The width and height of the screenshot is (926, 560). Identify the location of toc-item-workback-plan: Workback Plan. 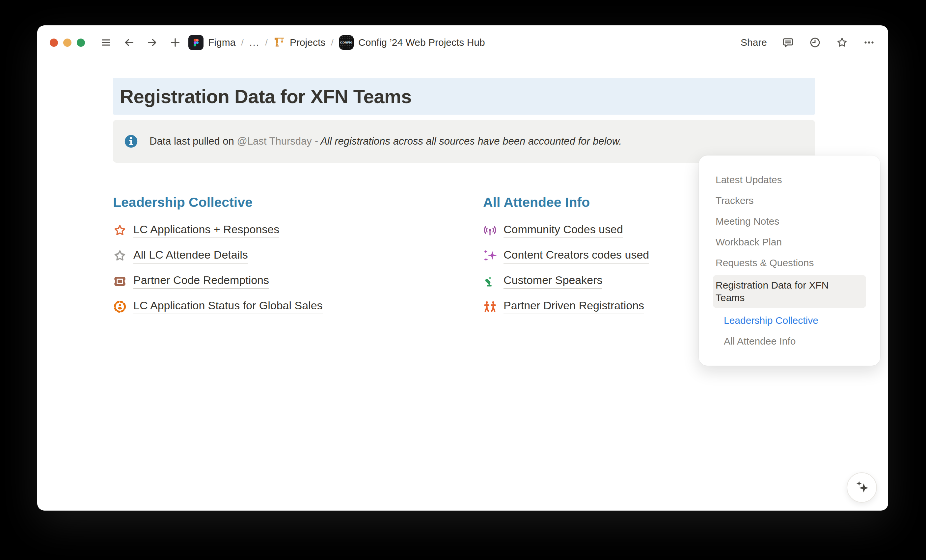
(789, 242).